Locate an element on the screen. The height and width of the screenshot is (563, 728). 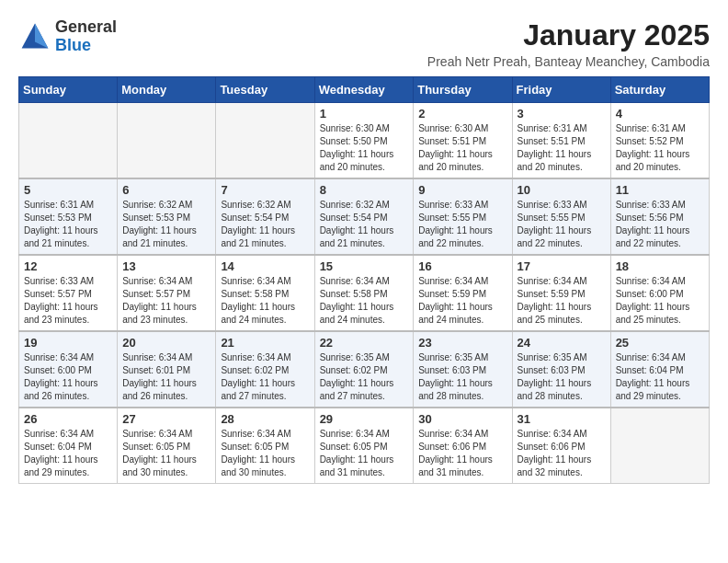
day-number: 14 is located at coordinates (265, 267).